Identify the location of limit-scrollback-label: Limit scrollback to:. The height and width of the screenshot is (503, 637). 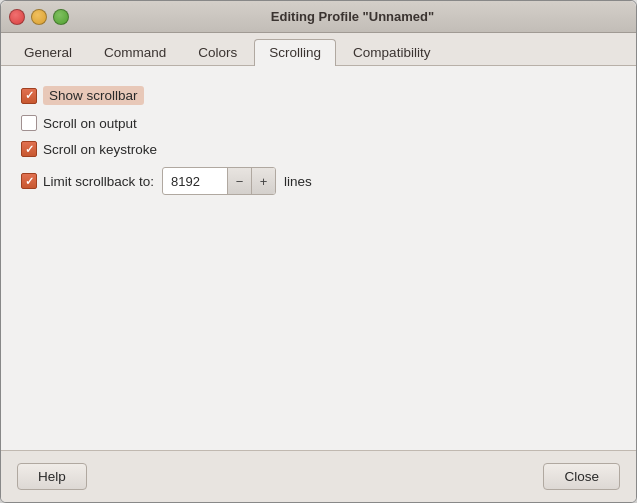
(98, 182).